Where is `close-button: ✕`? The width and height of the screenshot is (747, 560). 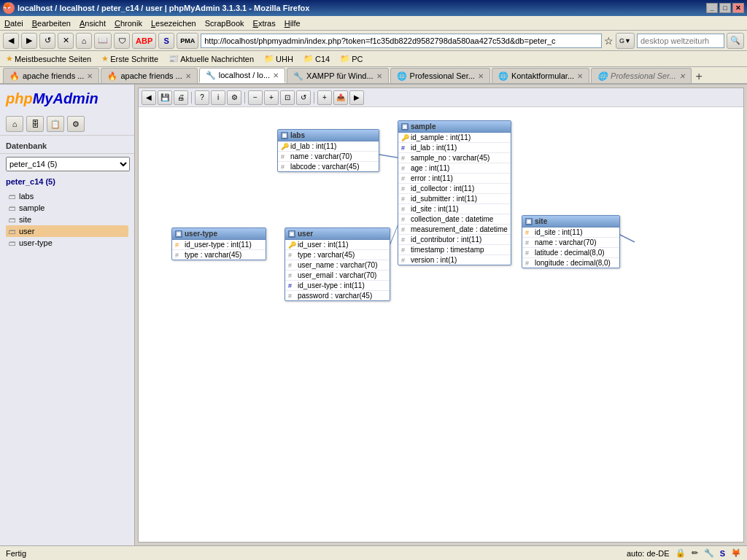 close-button: ✕ is located at coordinates (738, 8).